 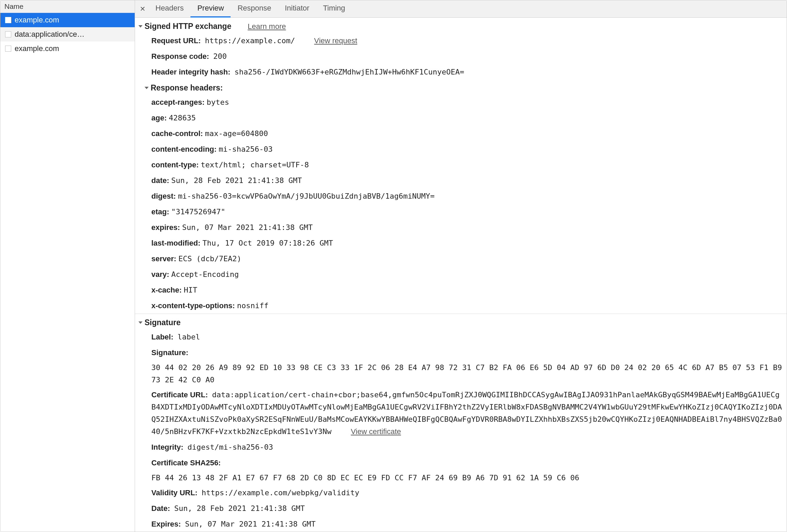 What do you see at coordinates (461, 290) in the screenshot?
I see `response-header-row: x-cache:HIT` at bounding box center [461, 290].